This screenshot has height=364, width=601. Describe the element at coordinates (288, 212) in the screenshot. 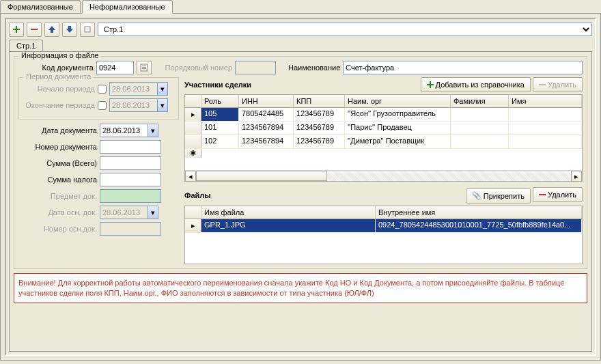

I see `col-fname: Имя файла` at that location.